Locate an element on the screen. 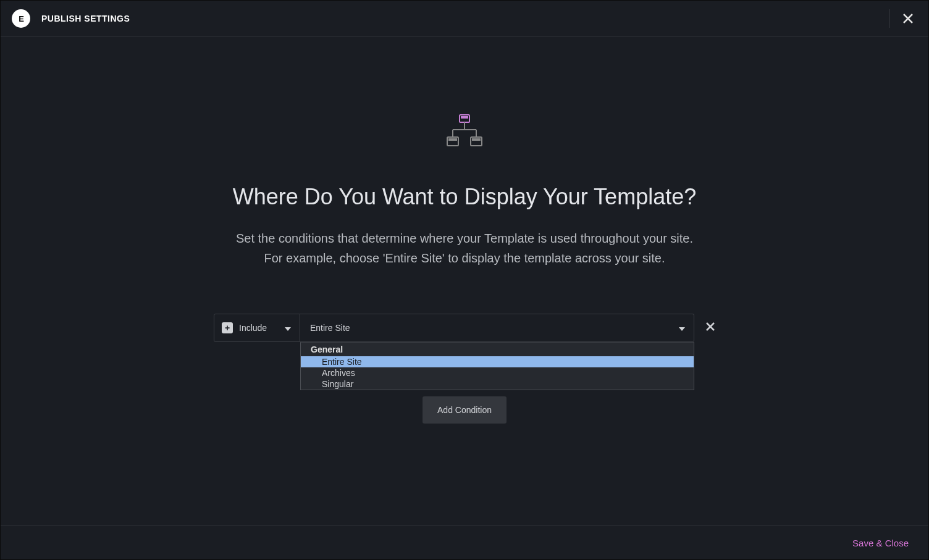  remove-condition-button is located at coordinates (710, 328).